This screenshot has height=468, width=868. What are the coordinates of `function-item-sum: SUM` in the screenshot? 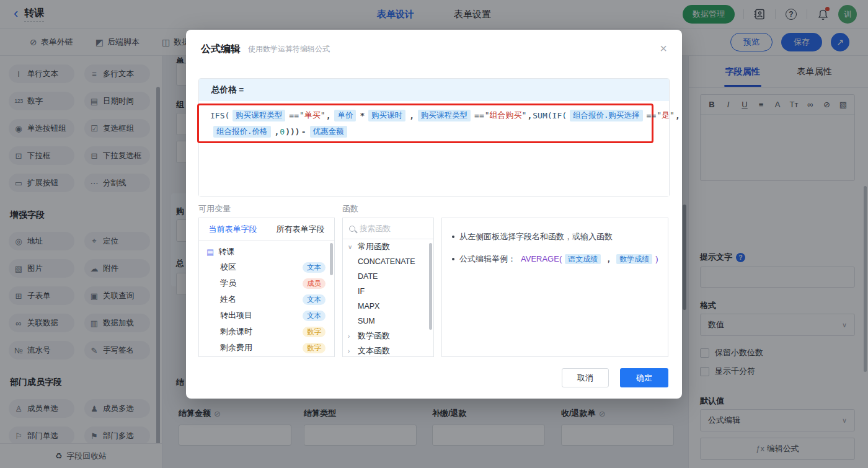 It's located at (388, 321).